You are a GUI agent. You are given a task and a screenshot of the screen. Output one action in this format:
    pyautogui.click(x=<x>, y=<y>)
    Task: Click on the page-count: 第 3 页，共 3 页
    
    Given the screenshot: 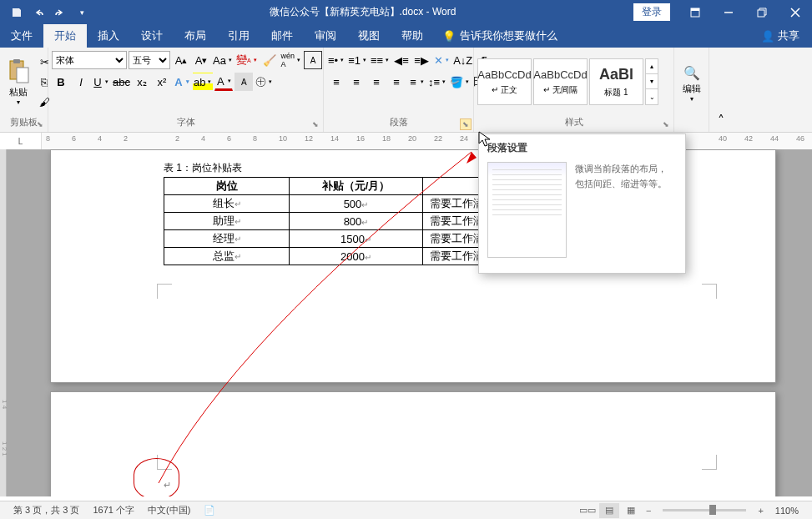 What is the action you would take?
    pyautogui.click(x=47, y=511)
    